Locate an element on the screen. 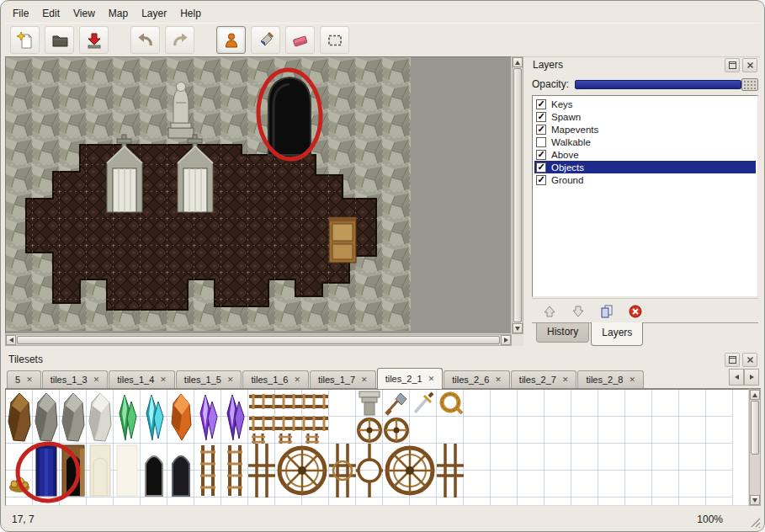 The height and width of the screenshot is (532, 765). map-vscrollbar is located at coordinates (518, 195).